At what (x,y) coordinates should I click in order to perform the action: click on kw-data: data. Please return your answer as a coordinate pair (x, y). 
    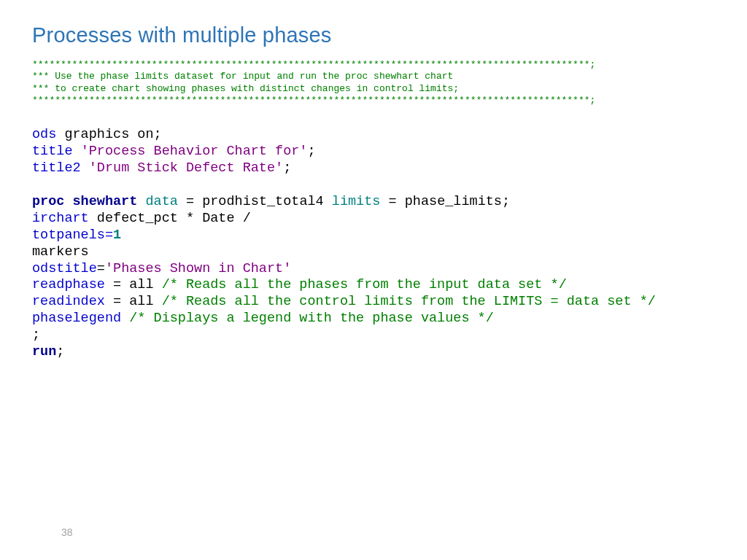
    Looking at the image, I should click on (161, 201).